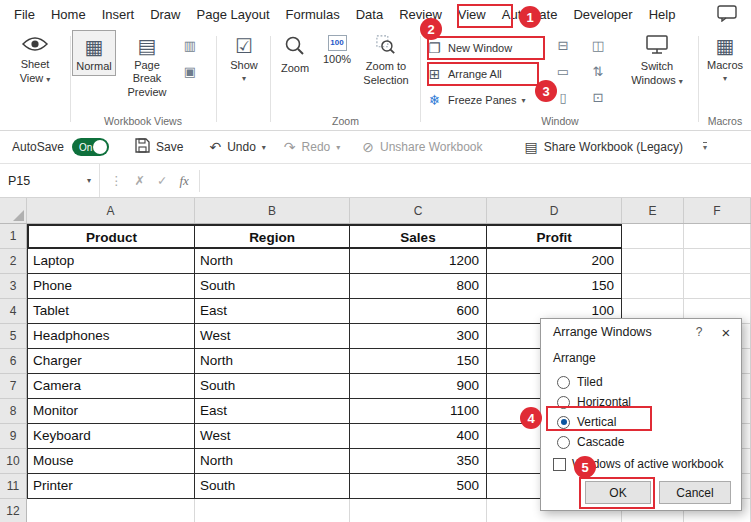 Image resolution: width=751 pixels, height=522 pixels. I want to click on comment-icon, so click(727, 15).